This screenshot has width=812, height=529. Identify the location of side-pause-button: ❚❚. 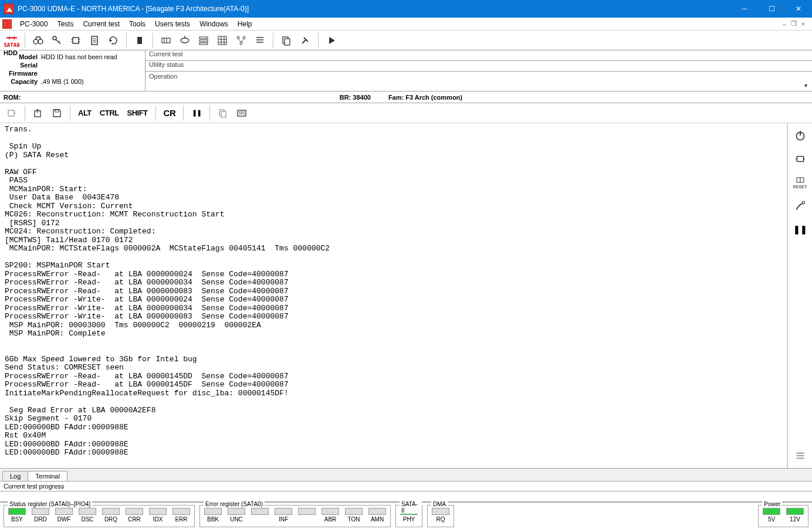
(800, 229).